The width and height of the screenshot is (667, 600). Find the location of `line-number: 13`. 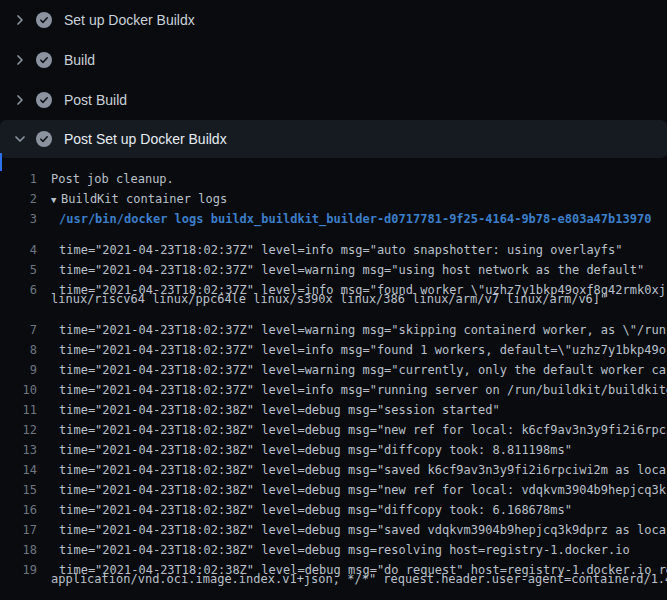

line-number: 13 is located at coordinates (18, 444).